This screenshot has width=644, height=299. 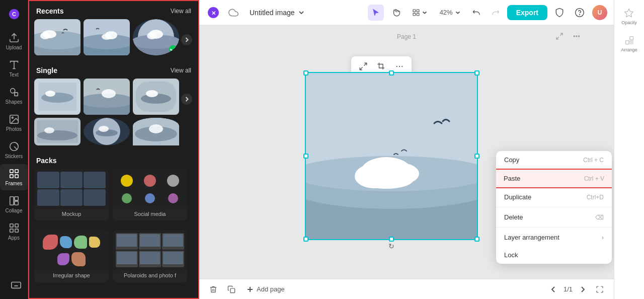 I want to click on pack-social-media: Social media, so click(x=150, y=195).